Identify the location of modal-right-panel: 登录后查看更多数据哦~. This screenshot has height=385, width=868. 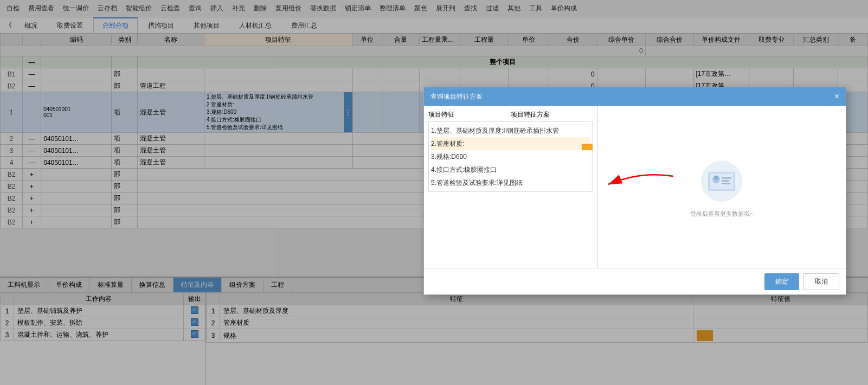
(722, 187).